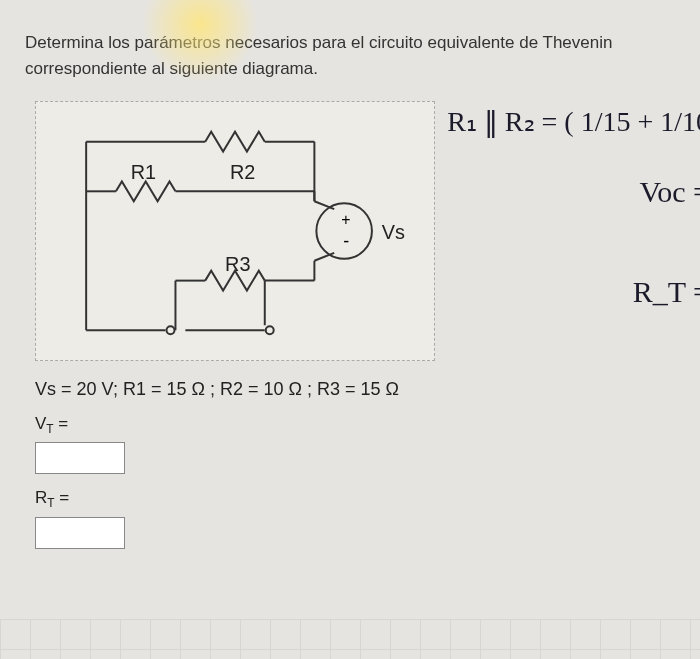  What do you see at coordinates (670, 192) in the screenshot?
I see `handwriting-eq2: Voc =` at bounding box center [670, 192].